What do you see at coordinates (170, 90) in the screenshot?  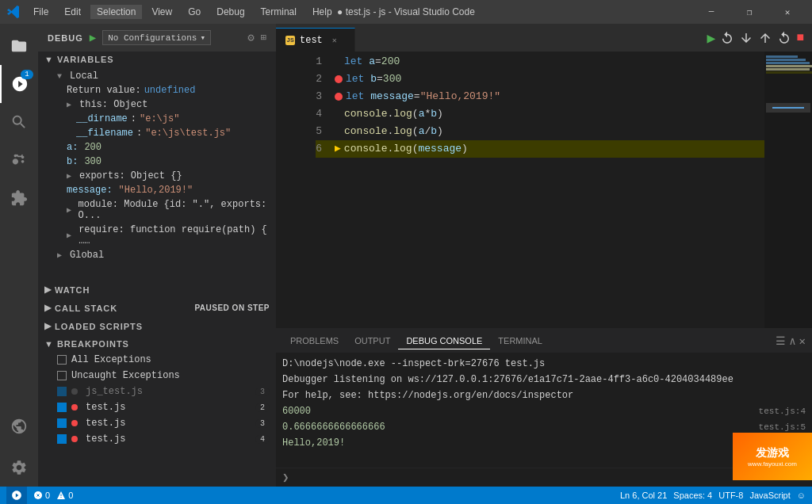 I see `return-val: undefined` at bounding box center [170, 90].